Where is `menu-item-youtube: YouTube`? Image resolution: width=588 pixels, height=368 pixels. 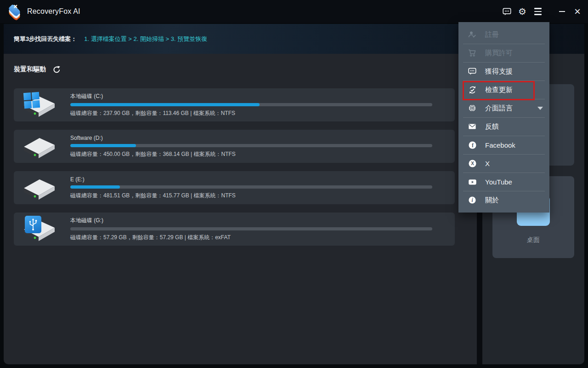 menu-item-youtube: YouTube is located at coordinates (504, 182).